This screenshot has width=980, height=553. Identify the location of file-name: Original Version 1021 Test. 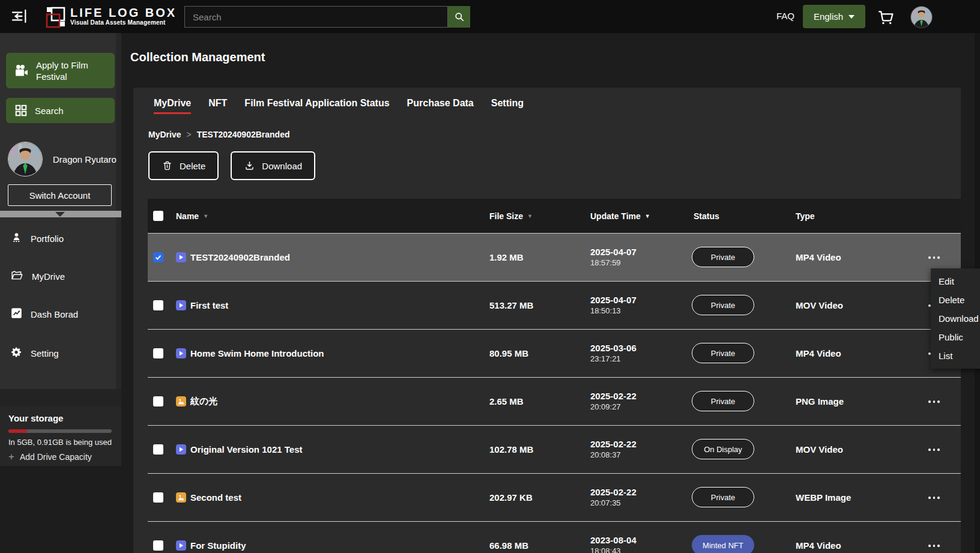
(246, 449).